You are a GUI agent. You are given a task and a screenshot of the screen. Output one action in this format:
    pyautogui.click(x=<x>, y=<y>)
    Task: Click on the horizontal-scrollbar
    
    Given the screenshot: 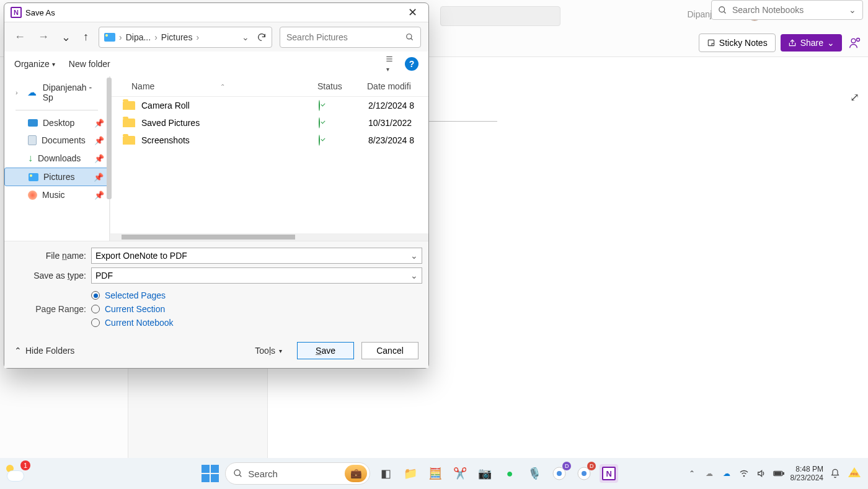 What is the action you would take?
    pyautogui.click(x=269, y=237)
    